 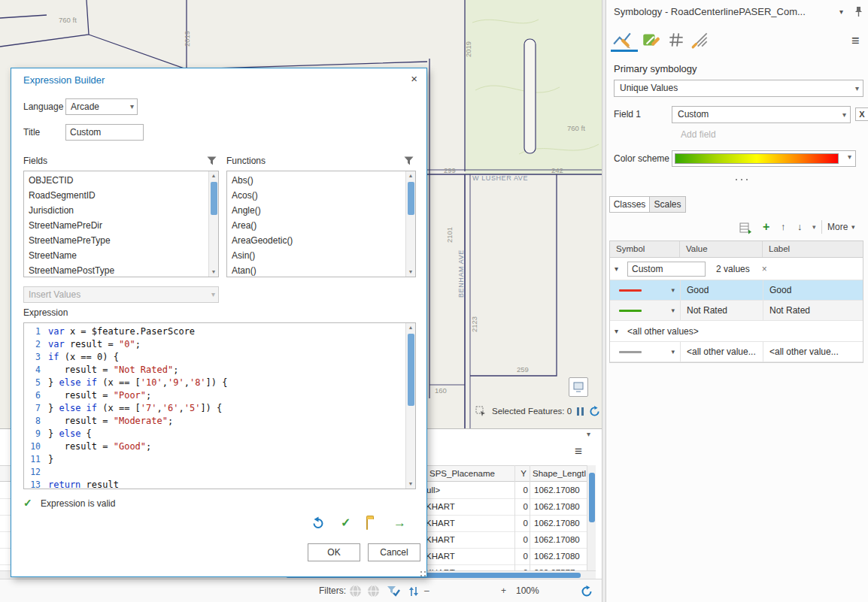 I want to click on value-cell: Not Rated, so click(x=721, y=310).